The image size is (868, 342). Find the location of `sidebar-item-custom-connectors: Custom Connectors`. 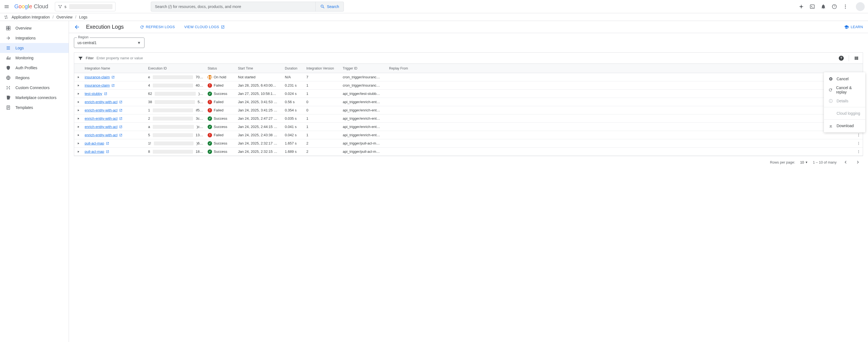

sidebar-item-custom-connectors: Custom Connectors is located at coordinates (34, 88).